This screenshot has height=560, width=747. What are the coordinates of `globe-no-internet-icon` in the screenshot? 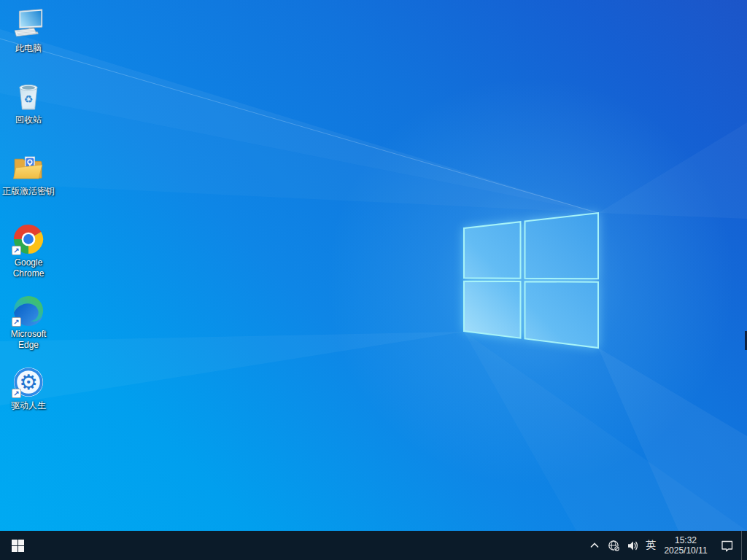 It's located at (614, 545).